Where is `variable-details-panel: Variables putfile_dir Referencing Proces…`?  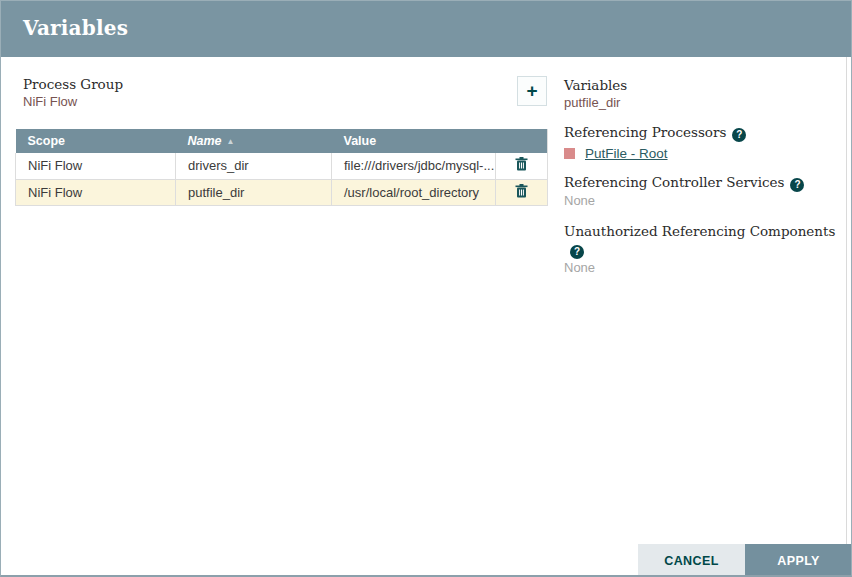
variable-details-panel: Variables putfile_dir Referencing Proces… is located at coordinates (704, 182).